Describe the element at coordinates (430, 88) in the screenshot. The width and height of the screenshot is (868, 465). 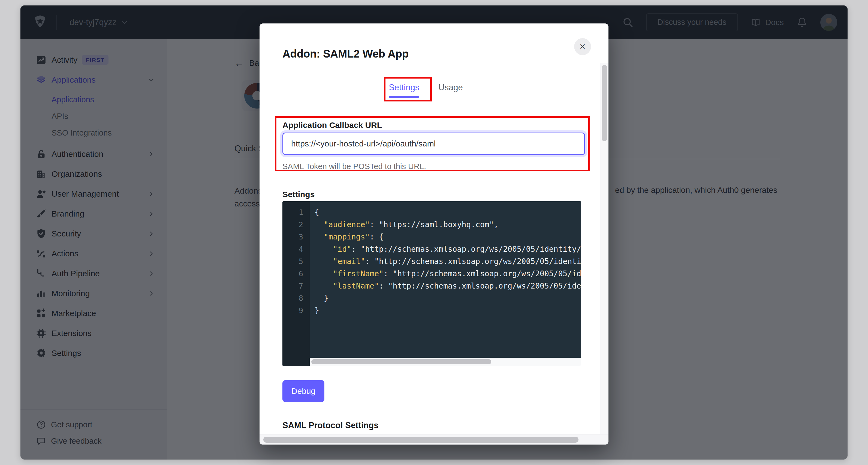
I see `modal-tabs: SettingsUsage` at that location.